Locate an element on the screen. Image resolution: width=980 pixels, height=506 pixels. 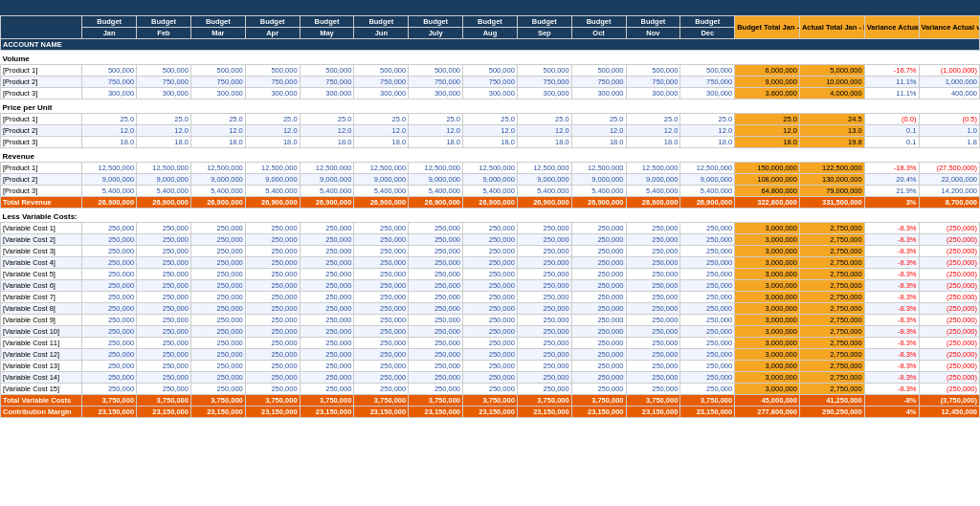
account-name-cell: [Variable Cost 3] is located at coordinates (42, 252).